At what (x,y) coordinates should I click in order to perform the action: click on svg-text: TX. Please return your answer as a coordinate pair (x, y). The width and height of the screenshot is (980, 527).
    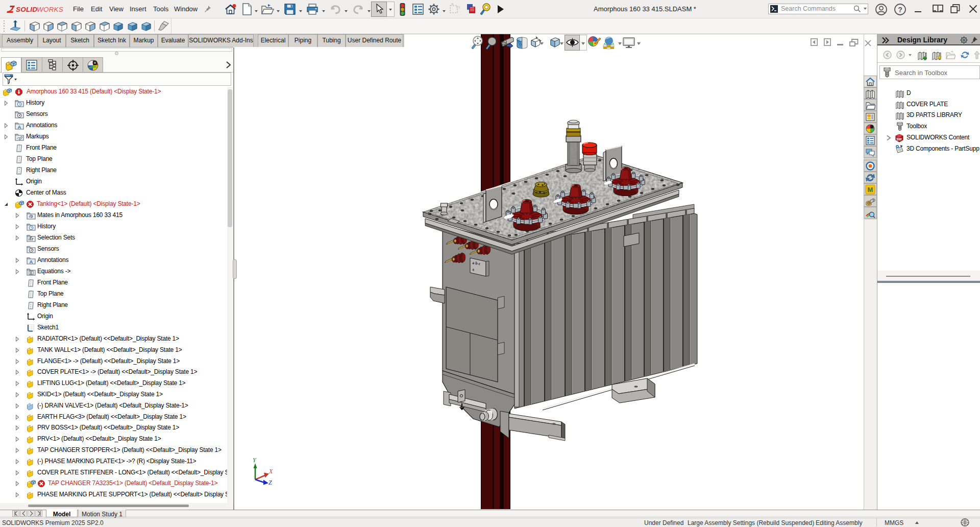
    Looking at the image, I should click on (458, 7).